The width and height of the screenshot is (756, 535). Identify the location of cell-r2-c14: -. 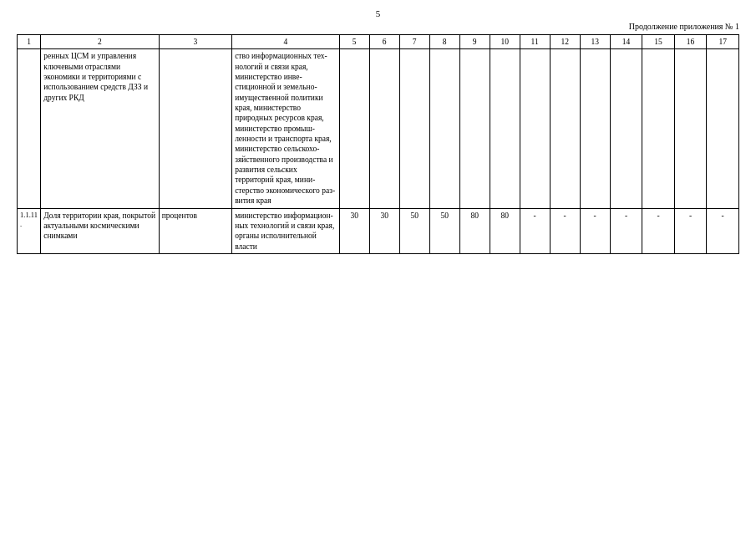
(627, 231).